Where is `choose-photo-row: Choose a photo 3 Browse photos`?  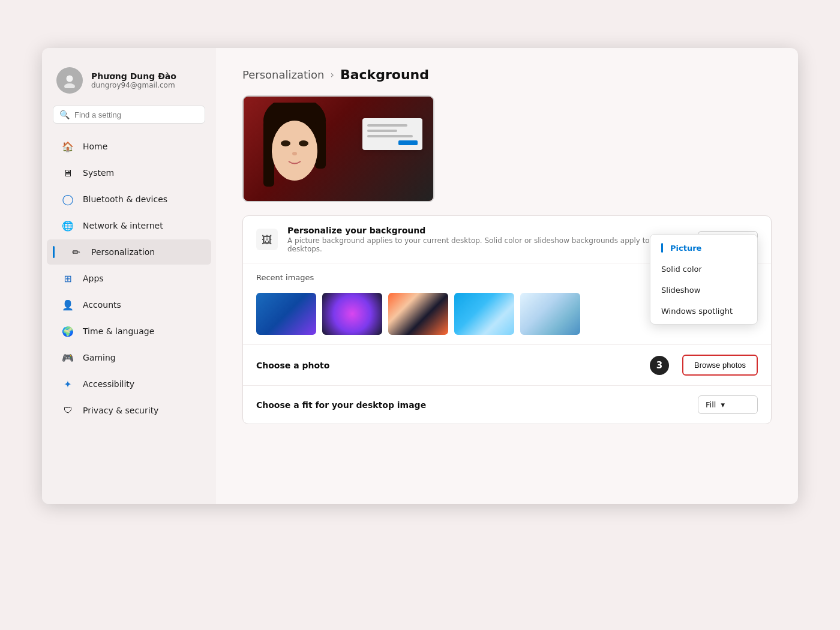 choose-photo-row: Choose a photo 3 Browse photos is located at coordinates (507, 365).